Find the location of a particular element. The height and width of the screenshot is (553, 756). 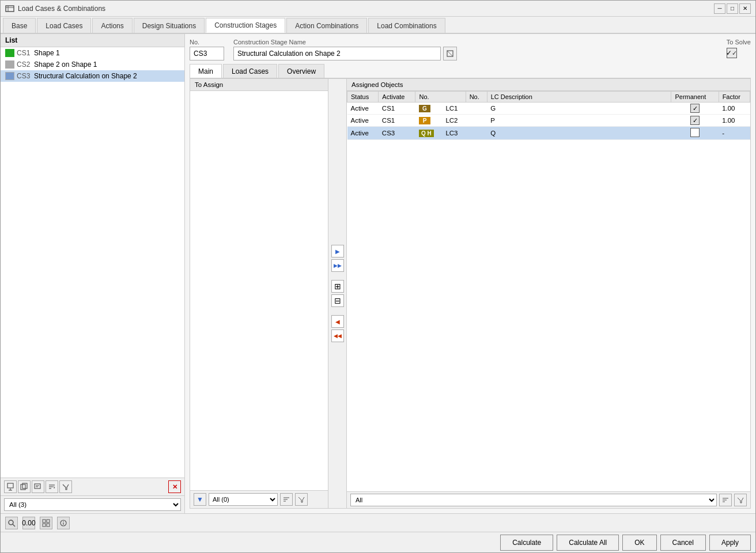

to-solve-label: To Solve is located at coordinates (739, 42).